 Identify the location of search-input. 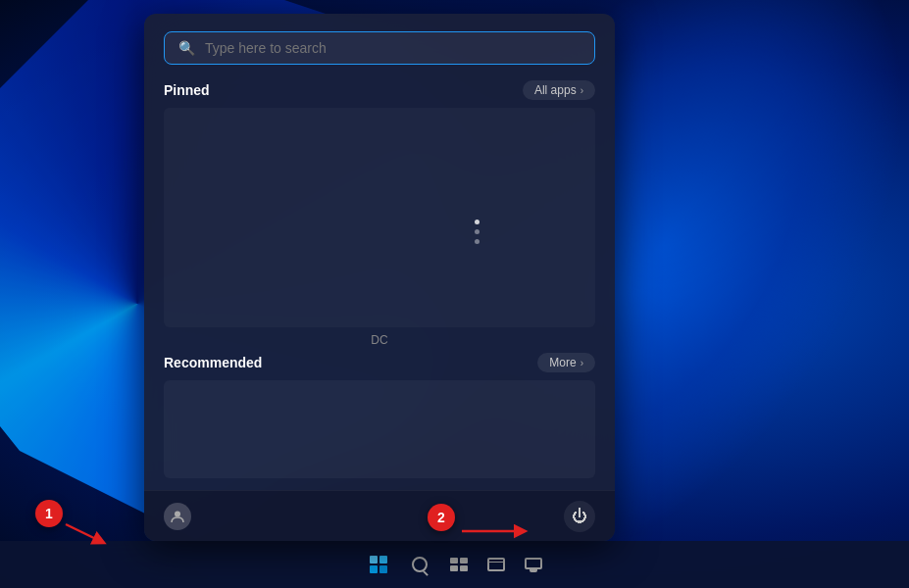
(392, 48).